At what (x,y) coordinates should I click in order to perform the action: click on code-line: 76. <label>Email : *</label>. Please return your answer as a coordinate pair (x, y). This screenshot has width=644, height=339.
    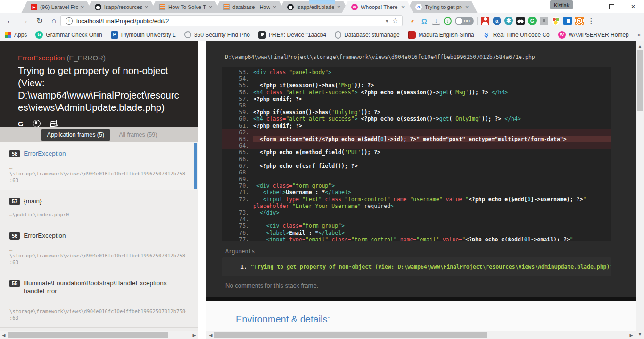
    Looking at the image, I should click on (417, 233).